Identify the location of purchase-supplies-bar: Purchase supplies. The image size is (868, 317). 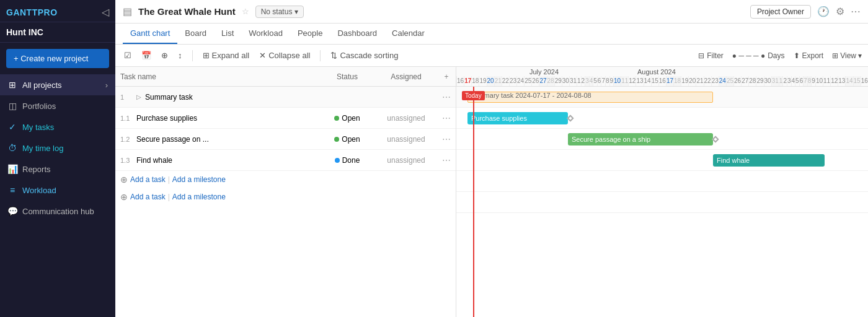
(518, 118).